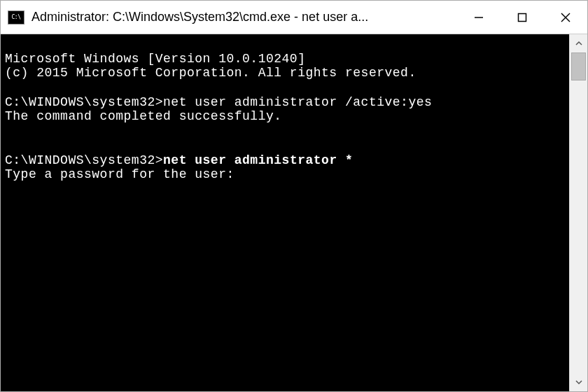 Image resolution: width=588 pixels, height=392 pixels. What do you see at coordinates (294, 18) in the screenshot?
I see `titlebar: C:\ Administrator: C:\Windows\System32\c…` at bounding box center [294, 18].